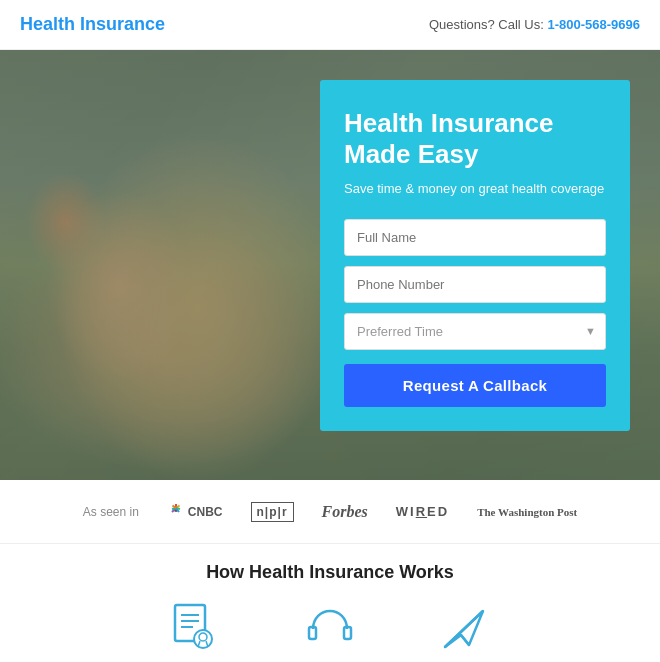 This screenshot has width=660, height=662. I want to click on site-logo: Health Insurance, so click(92, 24).